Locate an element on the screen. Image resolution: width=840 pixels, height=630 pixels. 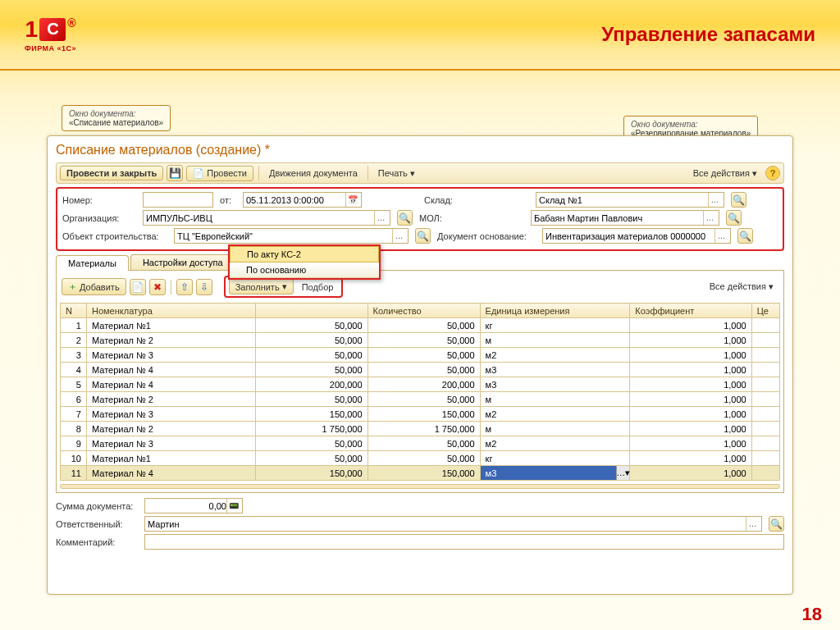
print-button: Печать ▾ is located at coordinates (397, 174).